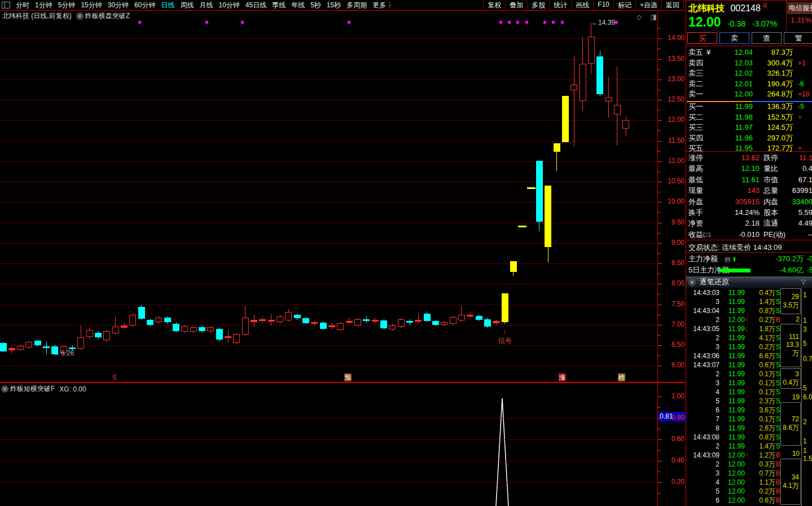  Describe the element at coordinates (735, 38) in the screenshot. I see `卖-button: 卖` at that location.